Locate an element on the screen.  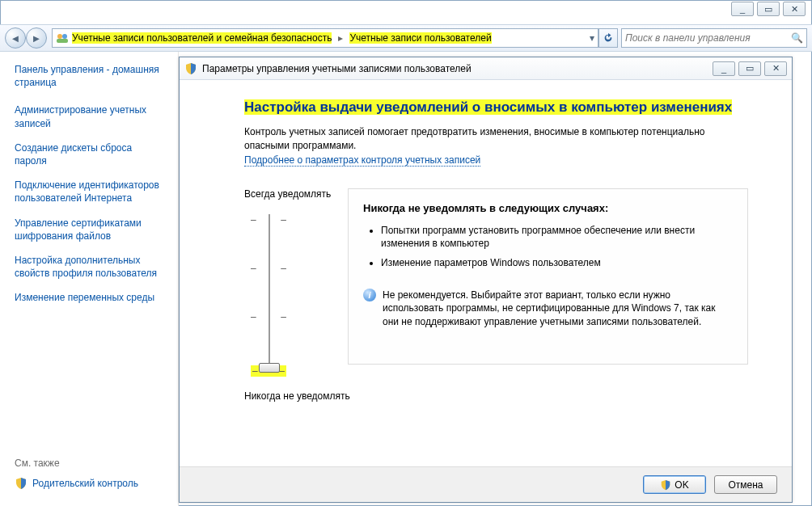
forward-button: ► is located at coordinates (36, 38).